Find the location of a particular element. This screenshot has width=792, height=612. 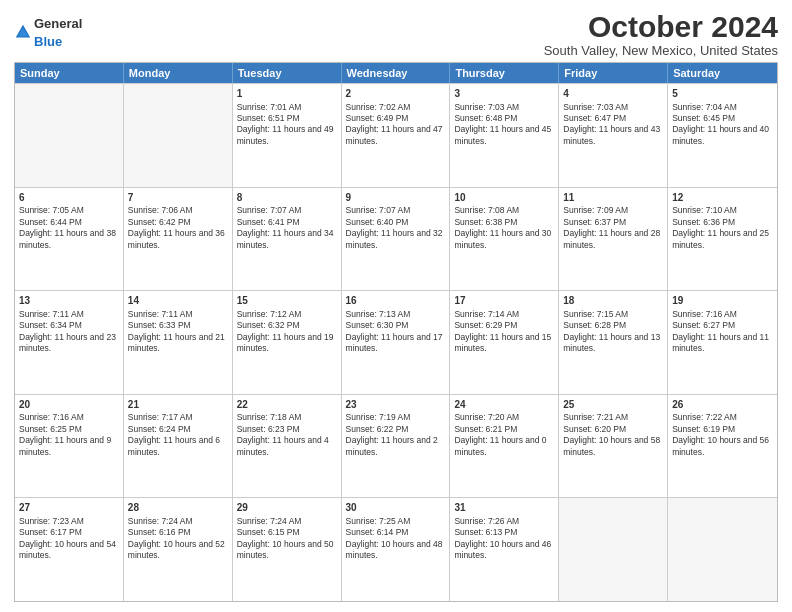

title-block: October 2024 South Valley, New Mexico, U… is located at coordinates (661, 34).